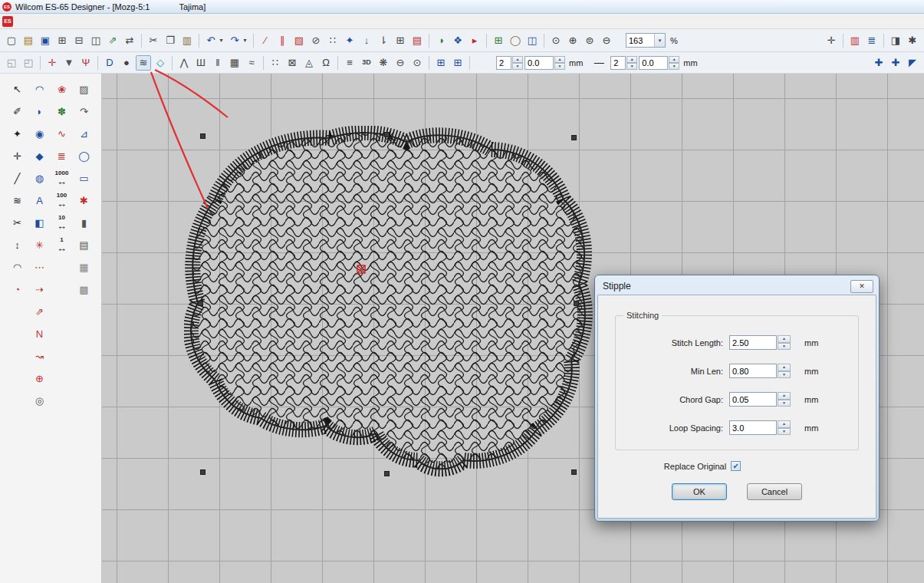 The height and width of the screenshot is (583, 924). I want to click on curve-run-icon: N, so click(40, 334).